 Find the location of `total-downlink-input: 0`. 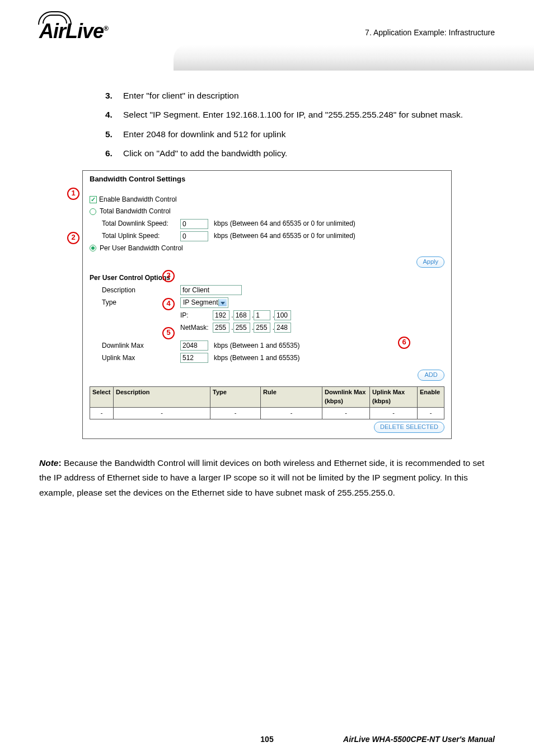

total-downlink-input: 0 is located at coordinates (194, 224).